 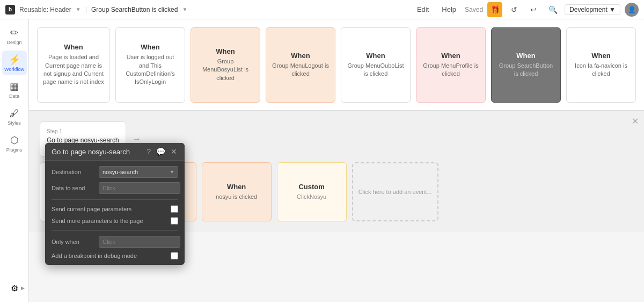 What do you see at coordinates (514, 10) in the screenshot?
I see `reload-button: ↺` at bounding box center [514, 10].